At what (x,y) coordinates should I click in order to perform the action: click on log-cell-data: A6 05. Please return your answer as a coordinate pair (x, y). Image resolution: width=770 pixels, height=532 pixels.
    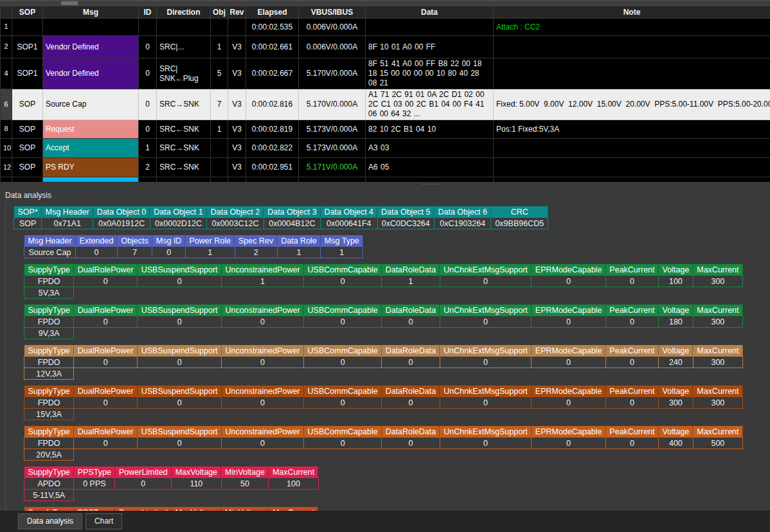
    Looking at the image, I should click on (429, 168).